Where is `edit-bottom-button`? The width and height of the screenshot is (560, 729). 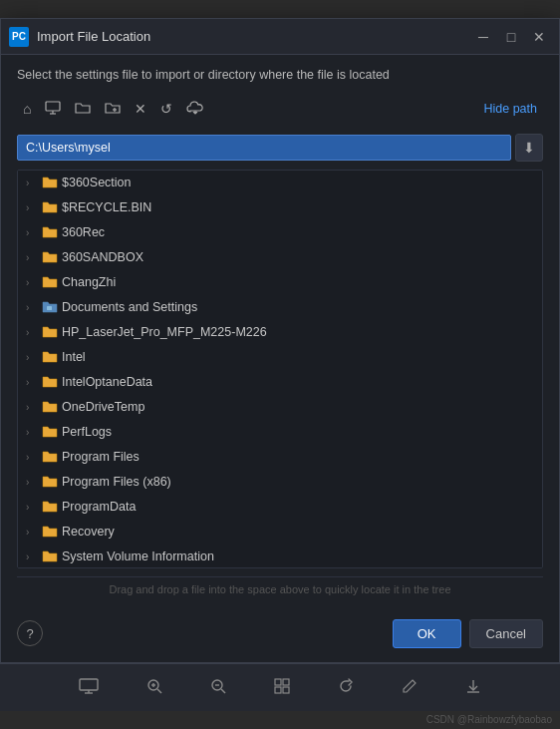 edit-bottom-button is located at coordinates (410, 688).